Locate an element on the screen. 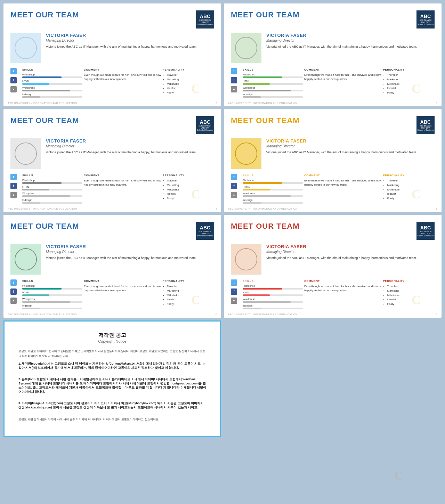  skills-col: SKILLS Photoshop HTML Wordpress Indesign is located at coordinates (52, 84).